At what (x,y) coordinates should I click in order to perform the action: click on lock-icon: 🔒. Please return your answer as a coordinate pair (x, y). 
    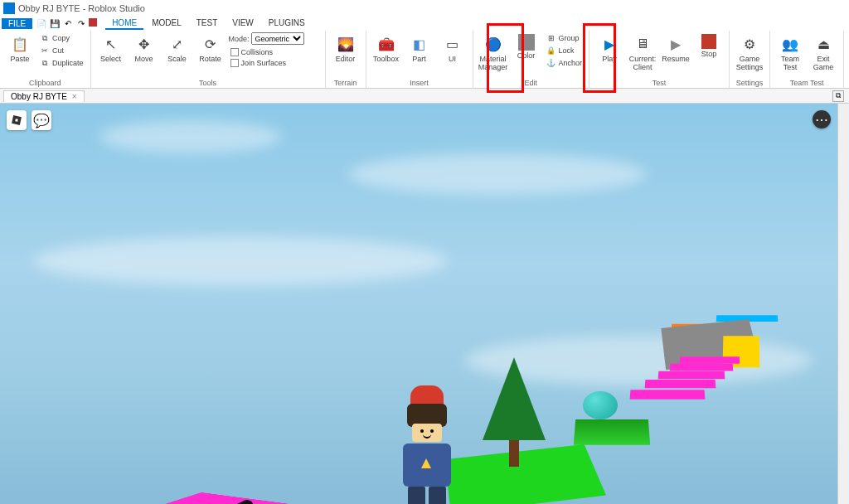
    Looking at the image, I should click on (551, 51).